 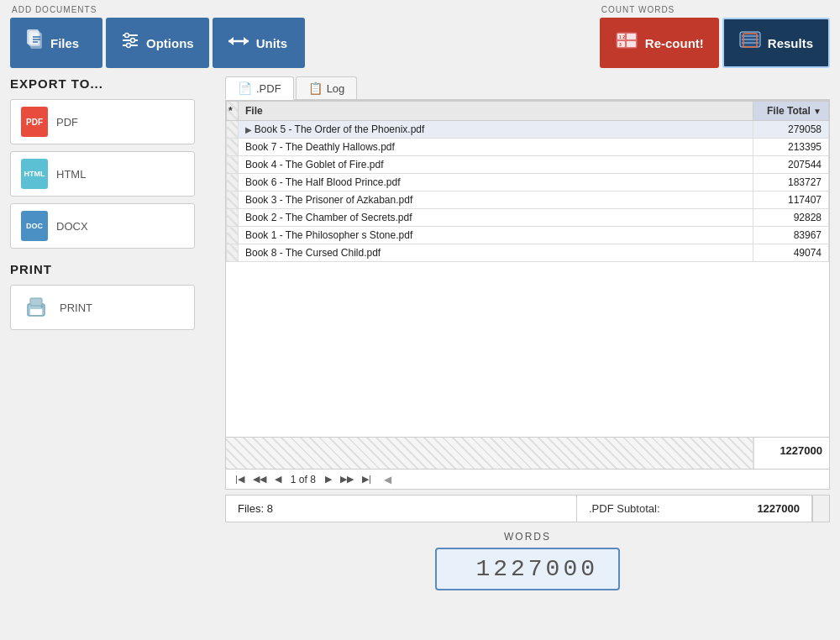 What do you see at coordinates (76, 307) in the screenshot?
I see `print-label: PRINT` at bounding box center [76, 307].